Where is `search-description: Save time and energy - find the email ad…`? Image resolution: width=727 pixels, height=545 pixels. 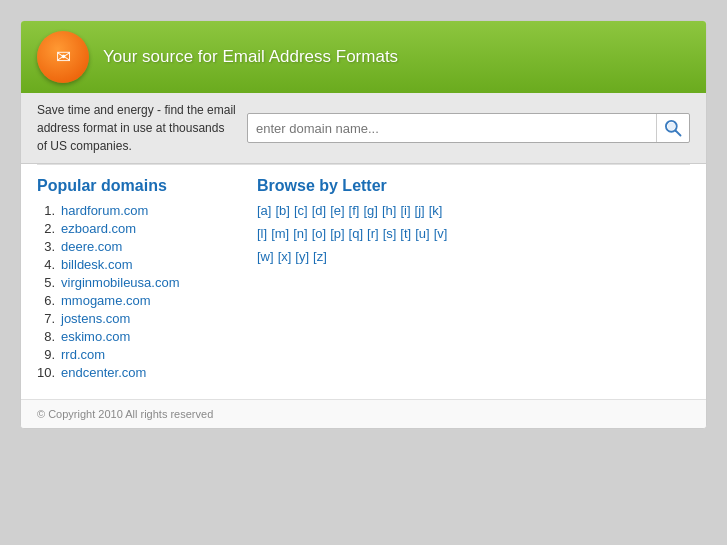 search-description: Save time and energy - find the email ad… is located at coordinates (137, 128).